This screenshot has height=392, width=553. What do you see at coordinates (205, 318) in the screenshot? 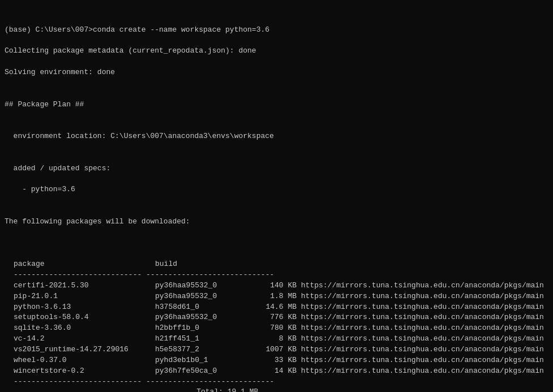
I see `pkg-build-3: py36haa95532_0` at bounding box center [205, 318].